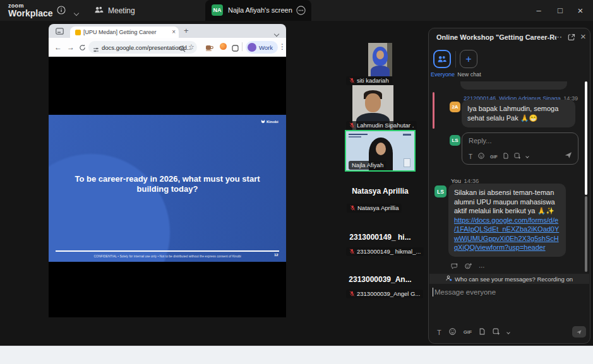 The width and height of the screenshot is (593, 364). Describe the element at coordinates (572, 38) in the screenshot. I see `popout-icon` at that location.